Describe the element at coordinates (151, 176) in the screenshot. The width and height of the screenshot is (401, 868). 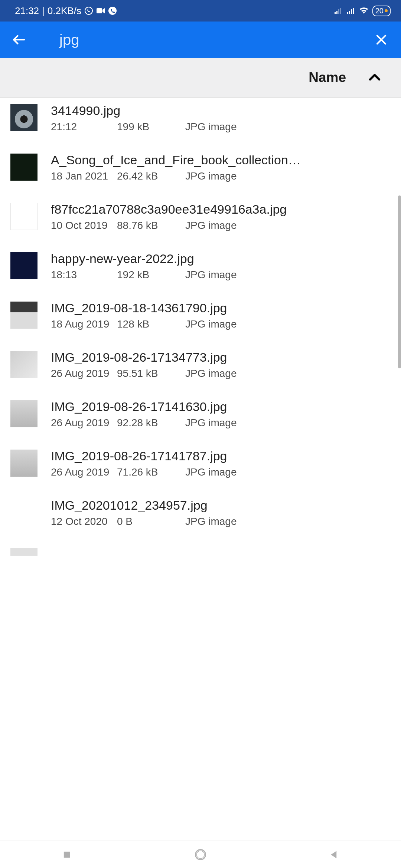
I see `file-size: 26.42 kB` at that location.